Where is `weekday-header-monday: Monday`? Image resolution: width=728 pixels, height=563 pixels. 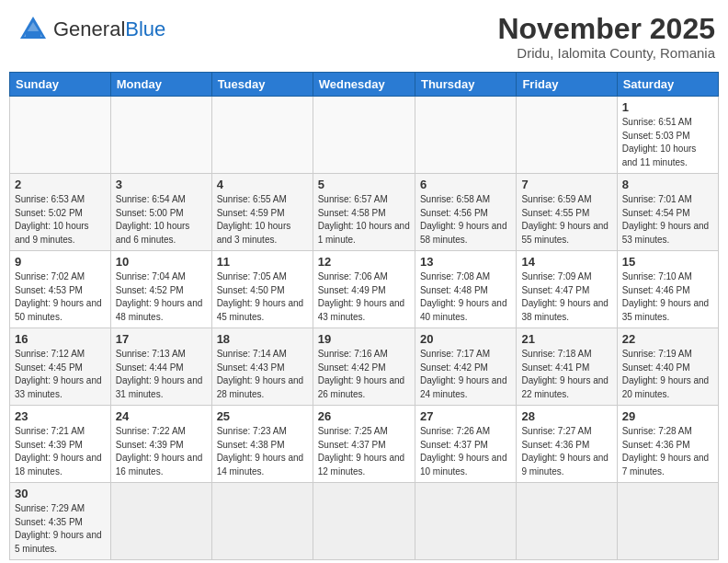 weekday-header-monday: Monday is located at coordinates (161, 85).